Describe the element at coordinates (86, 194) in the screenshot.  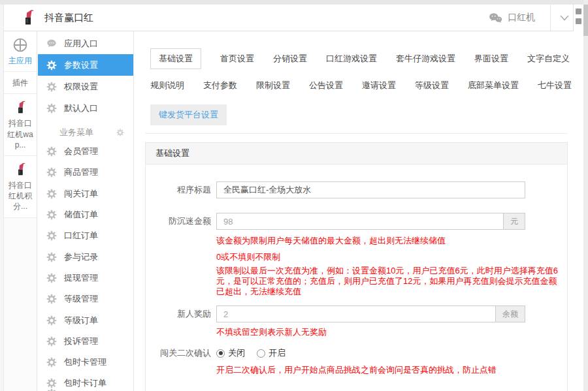
I see `sidebar-item-2: 闯关订单` at that location.